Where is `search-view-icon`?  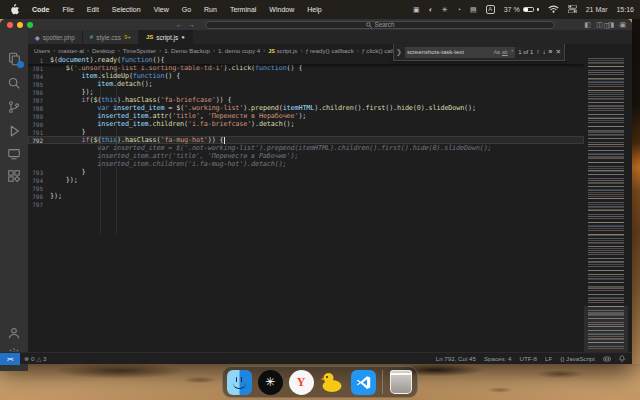
search-view-icon is located at coordinates (14, 83).